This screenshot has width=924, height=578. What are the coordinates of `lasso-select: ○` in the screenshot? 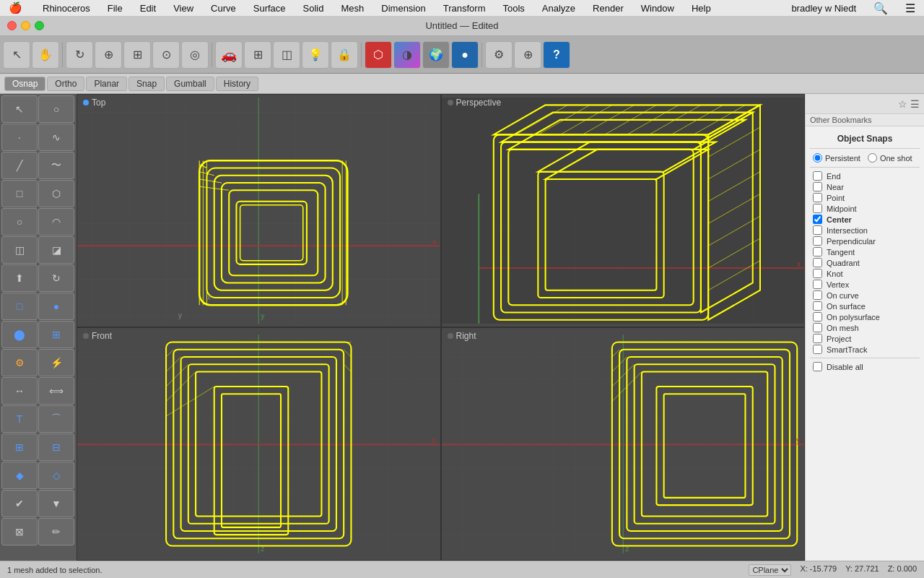 It's located at (56, 109).